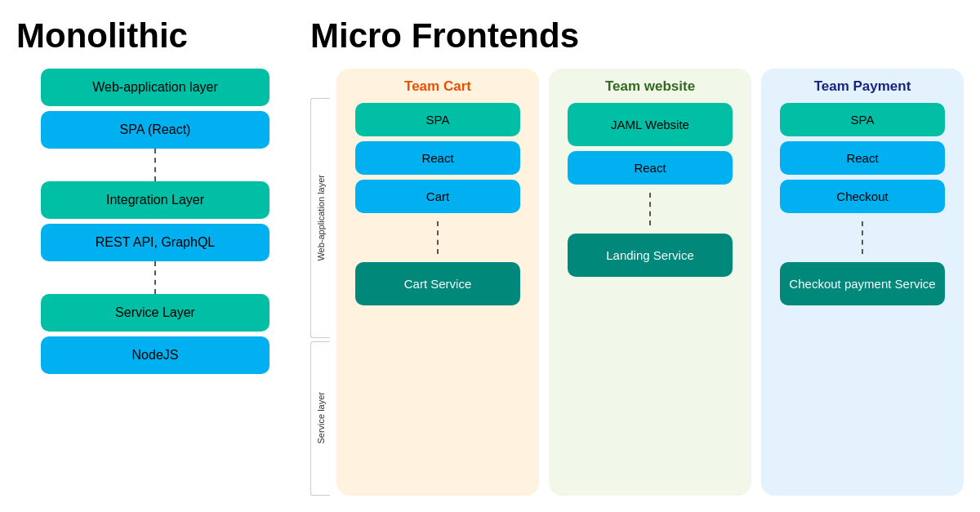 The image size is (980, 512). Describe the element at coordinates (650, 209) in the screenshot. I see `website-dashed-line` at that location.